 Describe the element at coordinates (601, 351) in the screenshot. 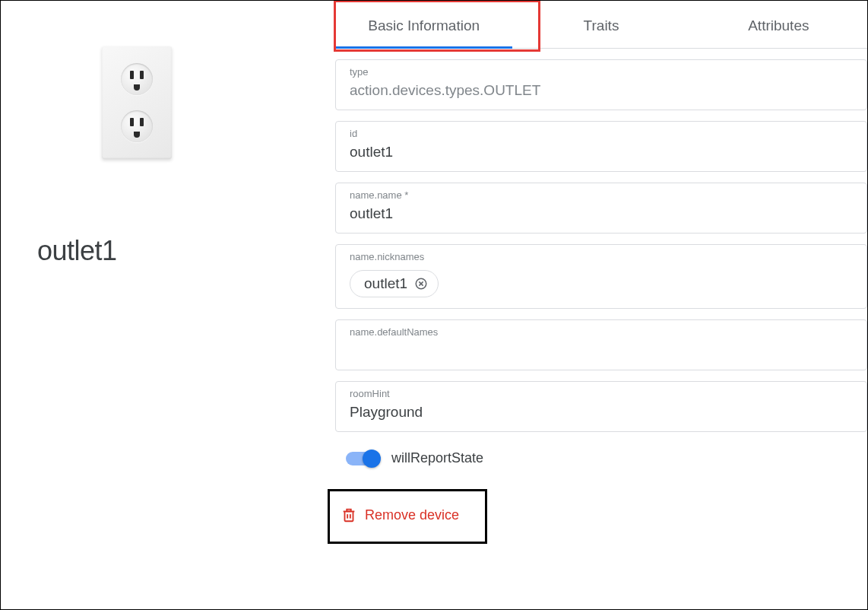

I see `defaultnames-value` at that location.